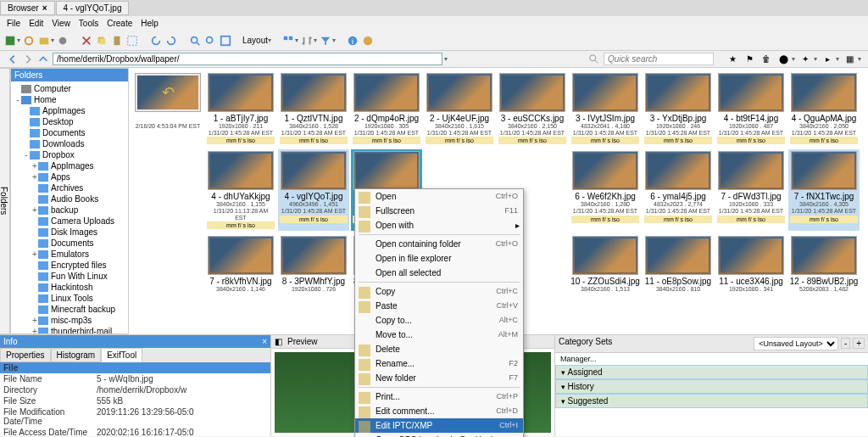 The height and width of the screenshot is (437, 868). Describe the element at coordinates (307, 41) in the screenshot. I see `sort-icon` at that location.